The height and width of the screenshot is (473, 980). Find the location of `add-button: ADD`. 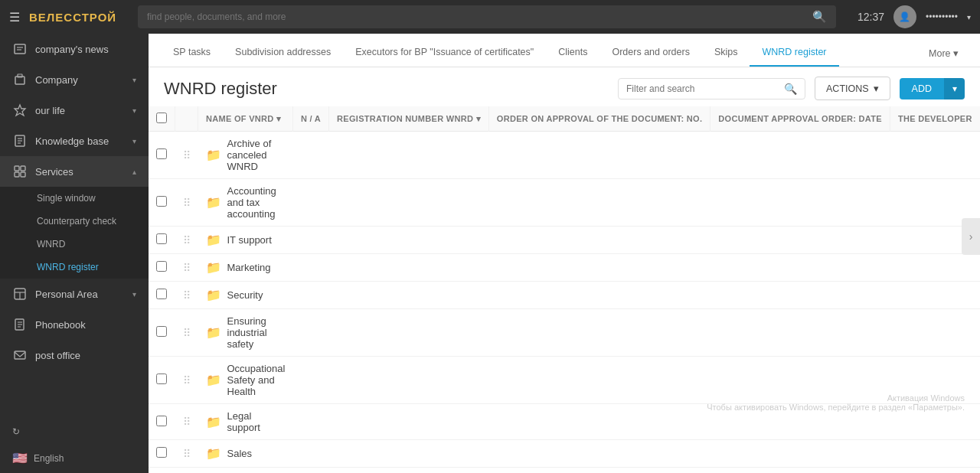

add-button: ADD is located at coordinates (922, 89).